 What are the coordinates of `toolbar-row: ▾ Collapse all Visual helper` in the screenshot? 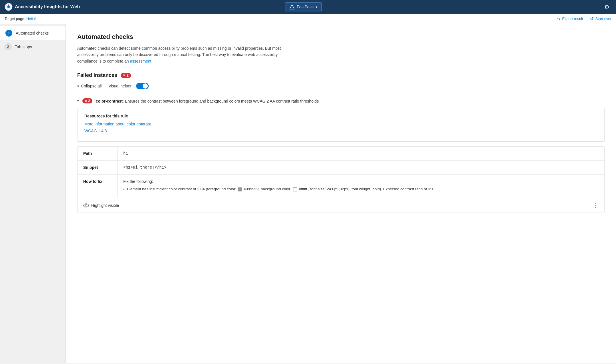 It's located at (341, 86).